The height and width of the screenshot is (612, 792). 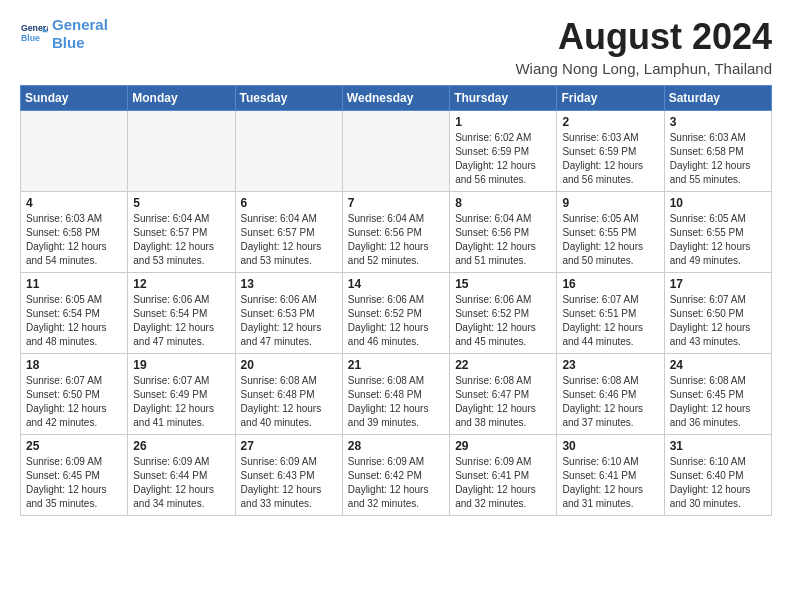 I want to click on calendar-cell: 14Sunrise: 6:06 AM Sunset: 6:52 PM Dayli…, so click(x=396, y=314).